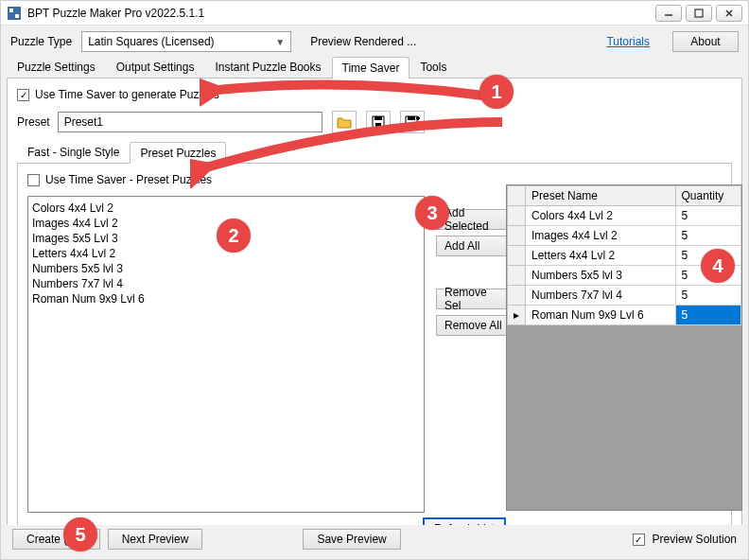  I want to click on list-item: Numbers 7x7 lvl 4, so click(226, 284).